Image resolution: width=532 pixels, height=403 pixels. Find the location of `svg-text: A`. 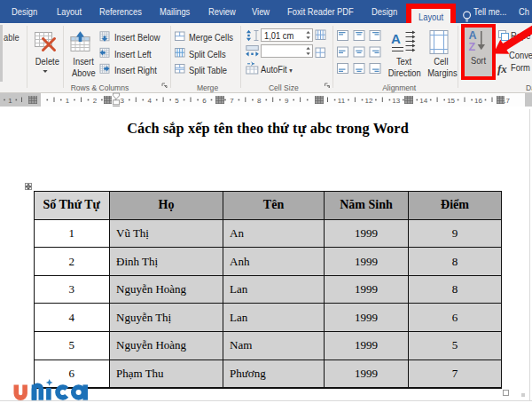

svg-text: A is located at coordinates (395, 39).